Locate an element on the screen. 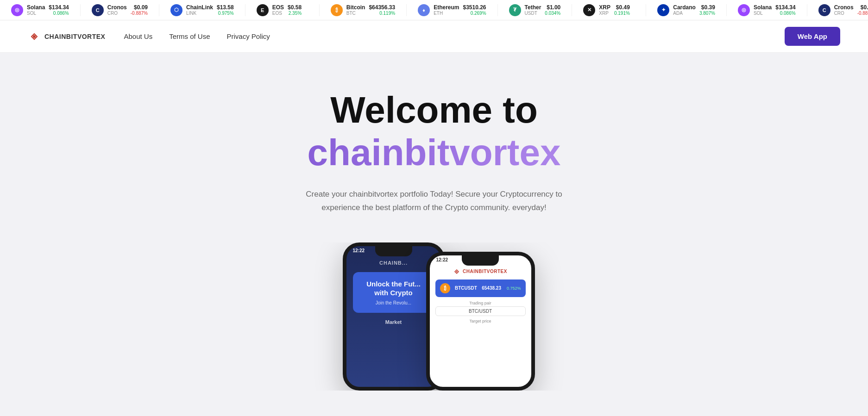 This screenshot has height=416, width=868. btc-icon: ₿ is located at coordinates (445, 288).